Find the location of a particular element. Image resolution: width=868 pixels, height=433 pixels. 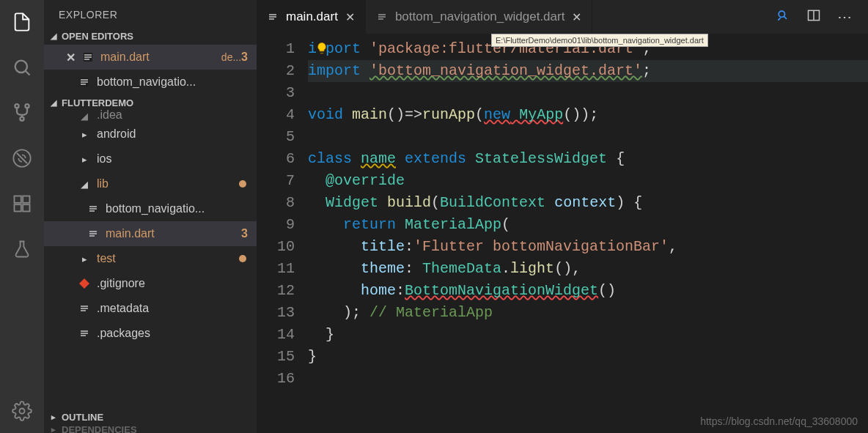

open-editor-item: bottom_navigatio... is located at coordinates (150, 82).